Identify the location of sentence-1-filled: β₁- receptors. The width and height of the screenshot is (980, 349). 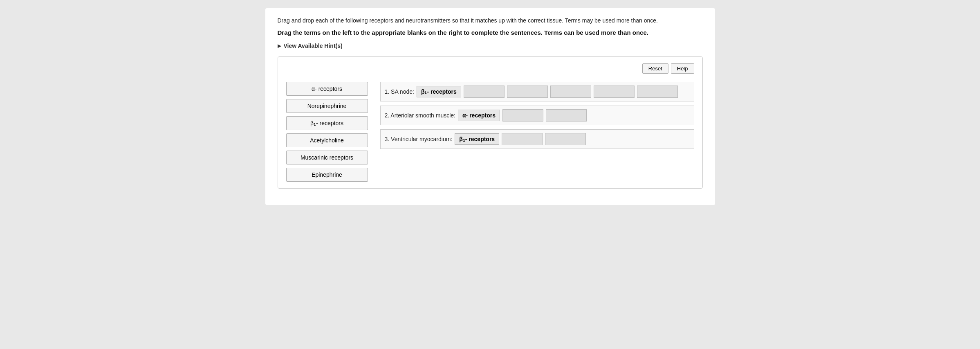
(439, 92).